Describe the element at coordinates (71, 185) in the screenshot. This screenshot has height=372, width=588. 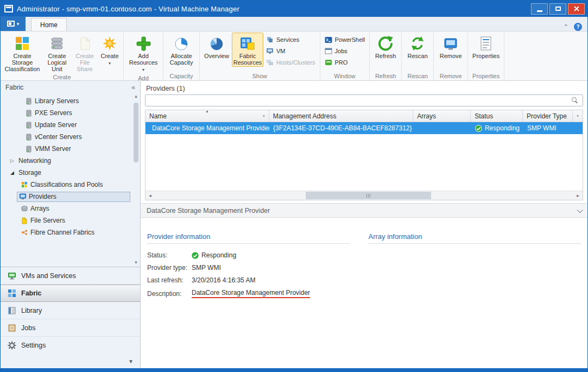
I see `tree-item-classifications-and-pools: Classifications and Pools` at that location.